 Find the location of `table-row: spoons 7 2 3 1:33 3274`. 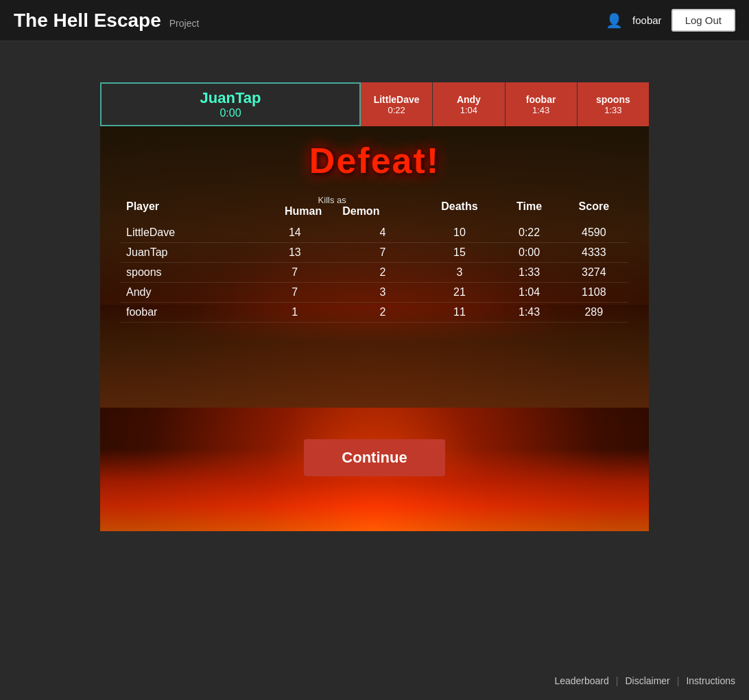

table-row: spoons 7 2 3 1:33 3274 is located at coordinates (374, 273).